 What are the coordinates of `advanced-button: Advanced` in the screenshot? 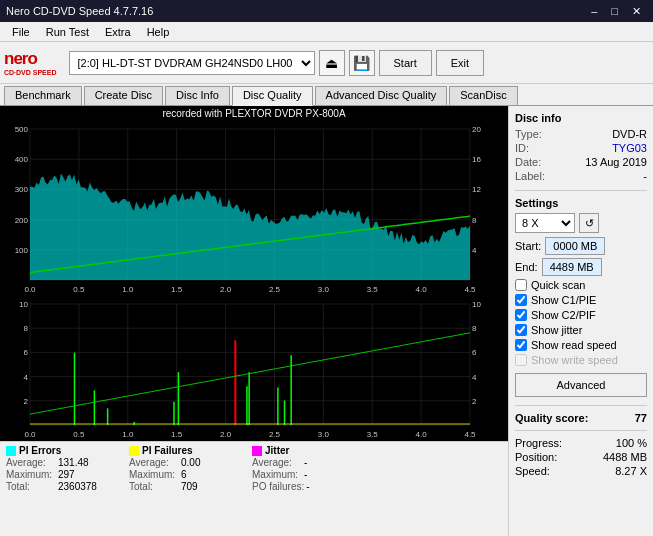 It's located at (581, 385).